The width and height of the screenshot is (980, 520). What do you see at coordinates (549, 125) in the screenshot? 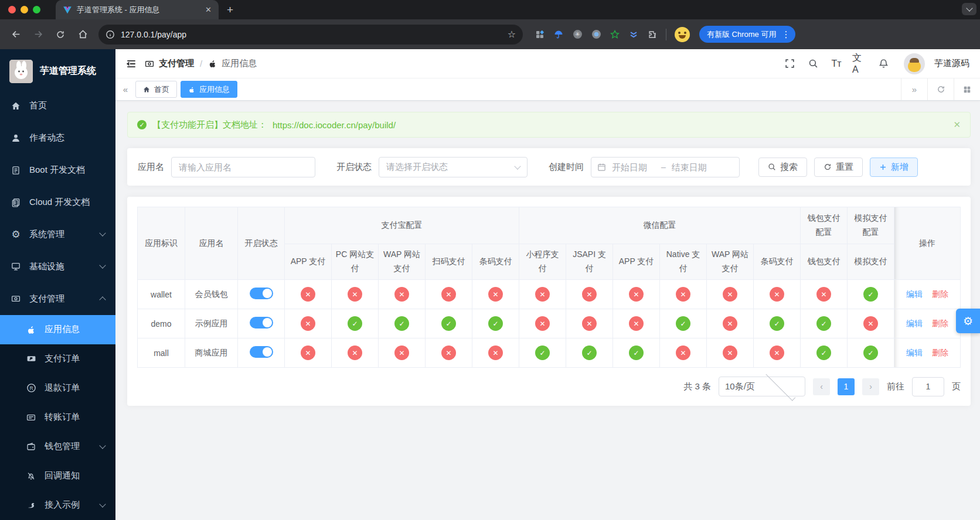
I see `success-alert: ✓ 【支付功能开启】文档地址： https://doc.iocoder.cn/p…` at bounding box center [549, 125].